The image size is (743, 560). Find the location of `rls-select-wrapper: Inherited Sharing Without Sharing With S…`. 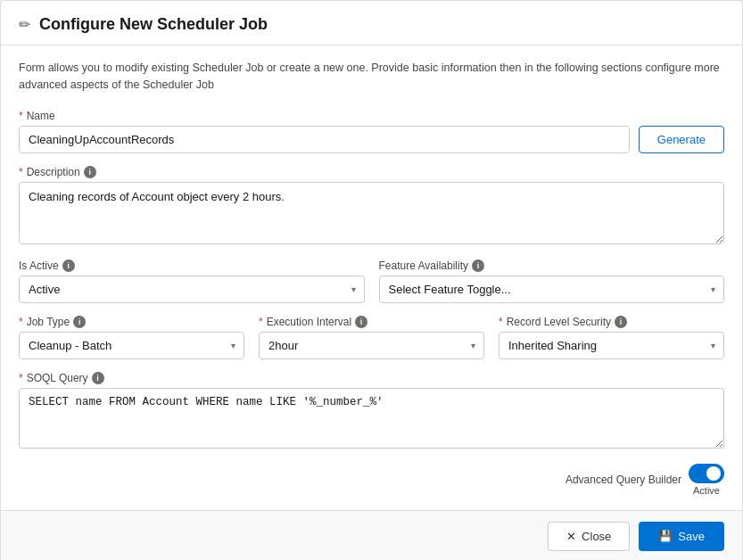

rls-select-wrapper: Inherited Sharing Without Sharing With S… is located at coordinates (612, 346).